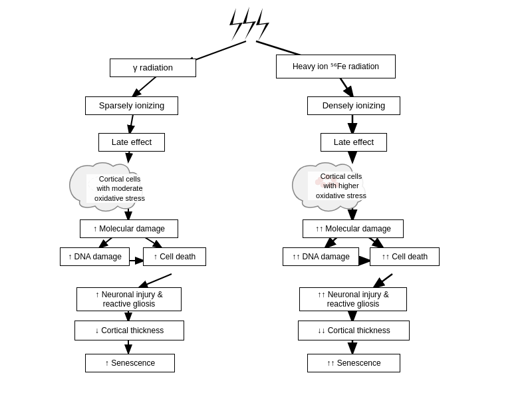  I want to click on right-molecular-box: ↑↑ Molecular damage, so click(353, 229).